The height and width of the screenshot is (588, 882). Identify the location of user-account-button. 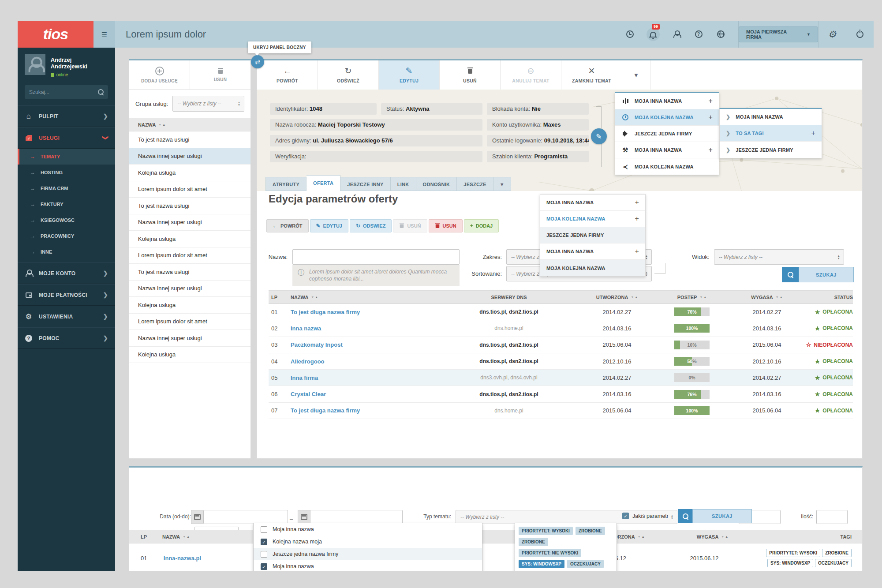
(676, 34).